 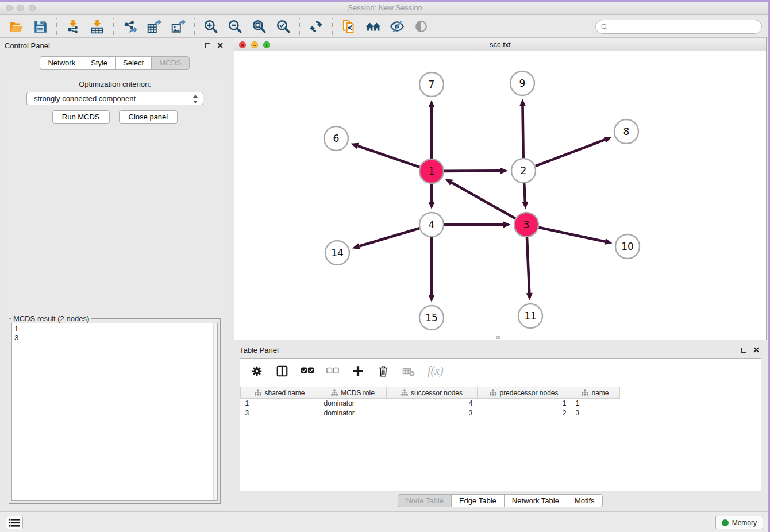 I want to click on task-history-button, so click(x=14, y=523).